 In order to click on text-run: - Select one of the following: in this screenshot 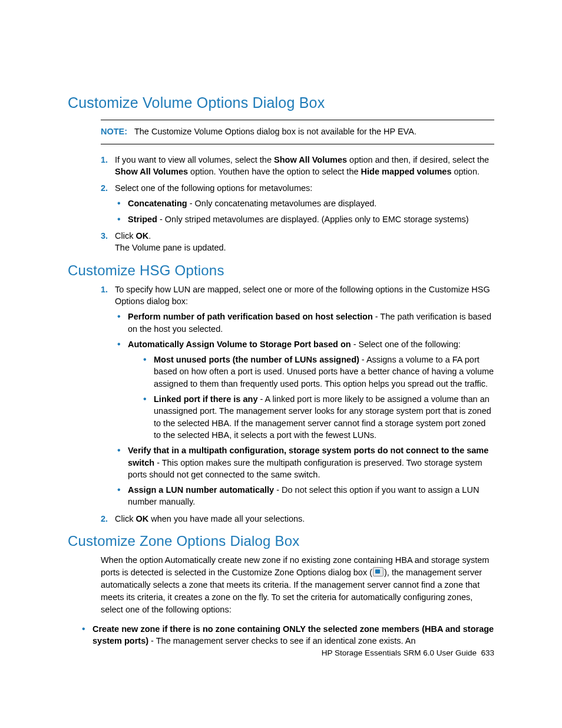, I will do `click(406, 344)`.